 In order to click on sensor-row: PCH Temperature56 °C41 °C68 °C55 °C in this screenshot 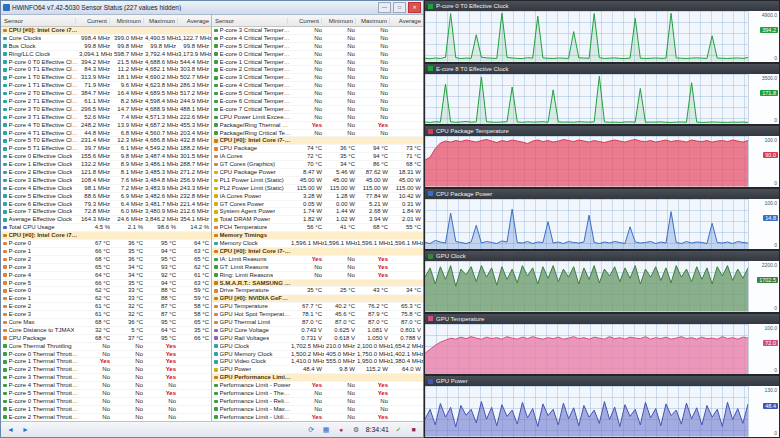, I will do `click(318, 228)`.